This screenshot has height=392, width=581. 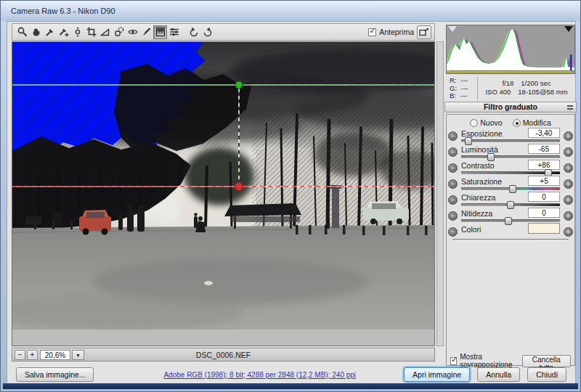 I want to click on annulla-button: Annulla, so click(x=498, y=375).